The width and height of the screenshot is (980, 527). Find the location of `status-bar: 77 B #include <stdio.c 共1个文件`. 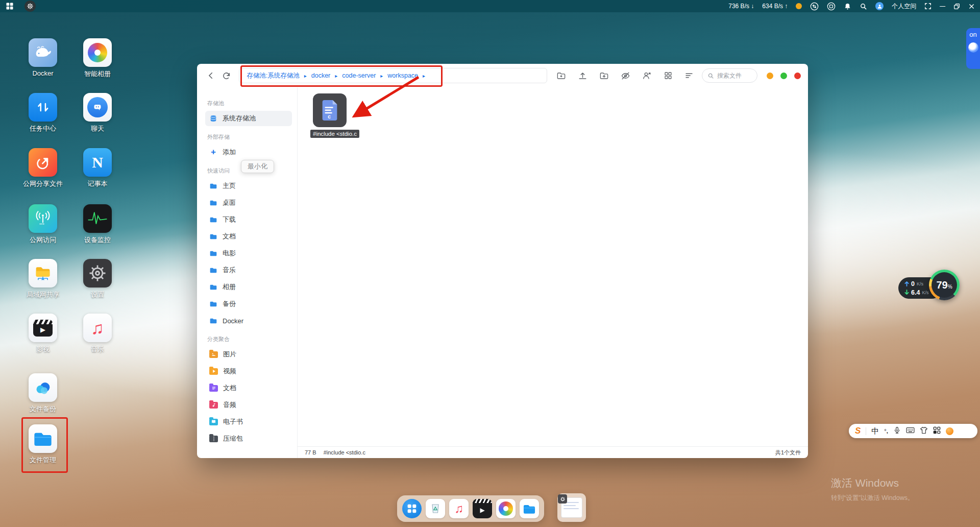

status-bar: 77 B #include <stdio.c 共1个文件 is located at coordinates (553, 452).